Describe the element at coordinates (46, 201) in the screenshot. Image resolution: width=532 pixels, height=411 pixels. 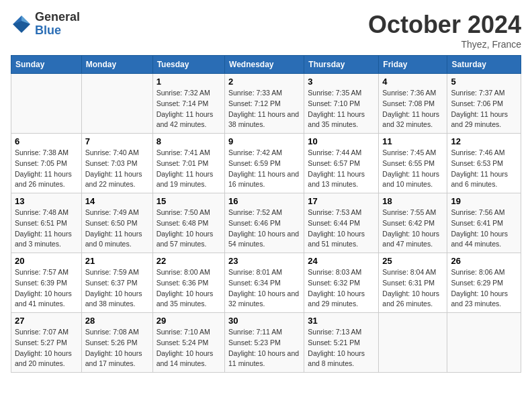
I see `day-number: 13` at that location.